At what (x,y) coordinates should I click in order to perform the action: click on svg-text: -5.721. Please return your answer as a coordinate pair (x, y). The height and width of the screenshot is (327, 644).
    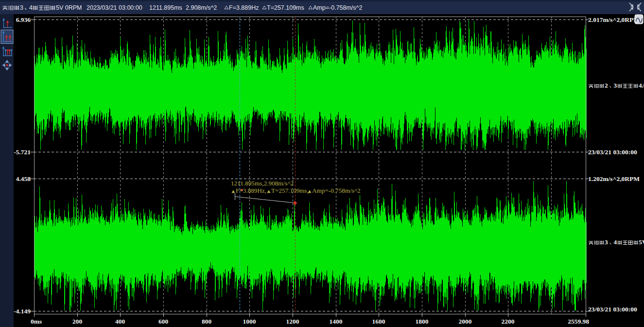
    Looking at the image, I should click on (22, 152).